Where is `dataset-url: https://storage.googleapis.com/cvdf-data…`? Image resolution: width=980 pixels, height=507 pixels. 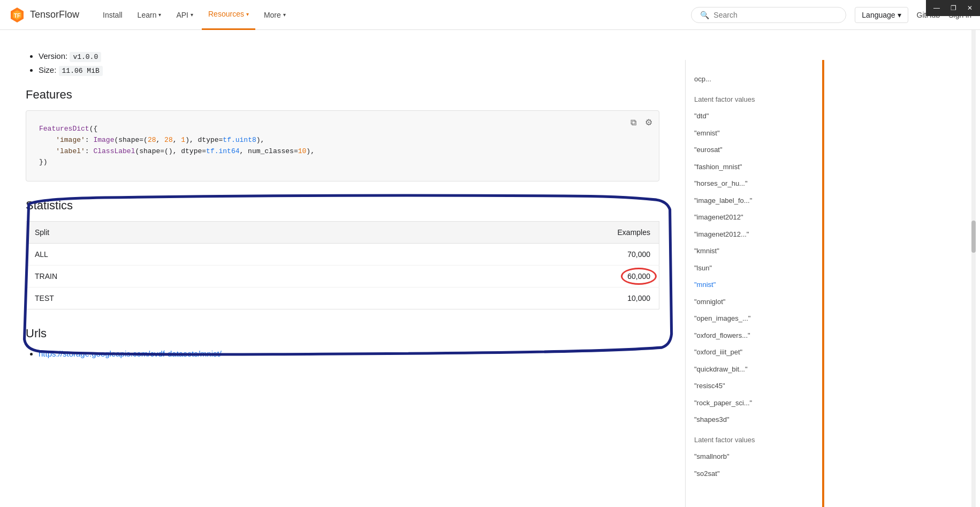
dataset-url: https://storage.googleapis.com/cvdf-data… is located at coordinates (130, 353).